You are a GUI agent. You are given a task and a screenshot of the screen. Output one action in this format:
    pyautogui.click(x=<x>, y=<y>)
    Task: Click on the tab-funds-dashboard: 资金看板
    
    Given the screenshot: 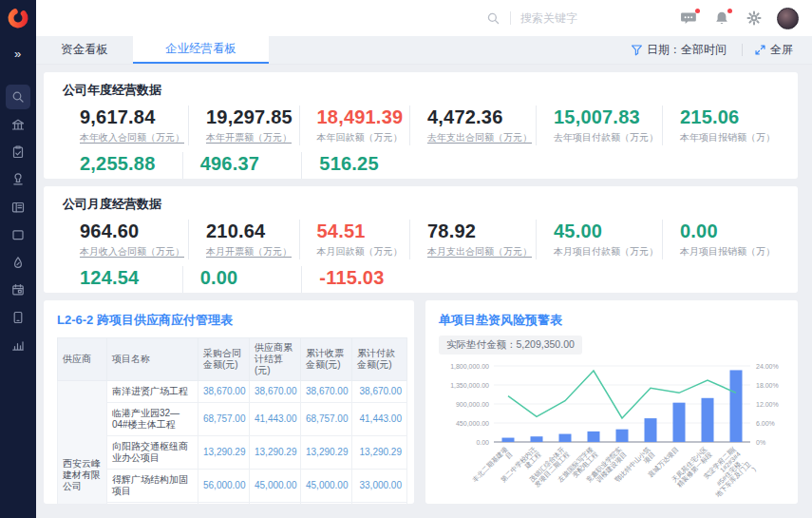 What is the action you would take?
    pyautogui.click(x=85, y=49)
    